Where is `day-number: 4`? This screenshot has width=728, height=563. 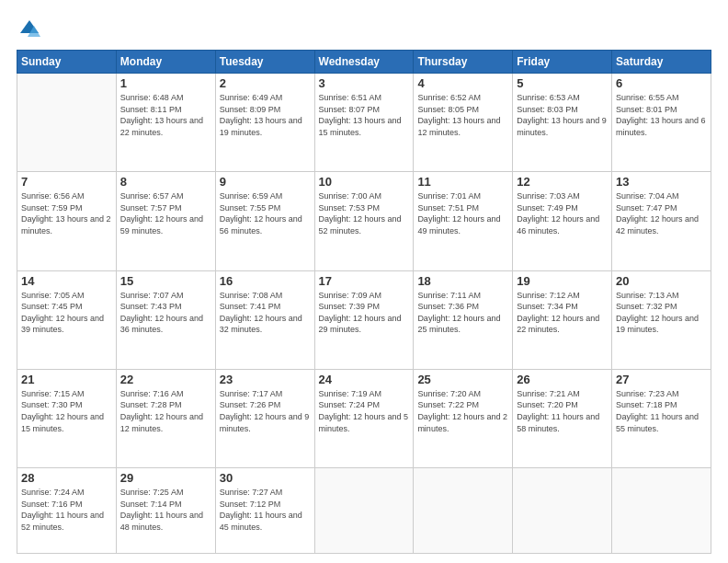 day-number: 4 is located at coordinates (463, 83).